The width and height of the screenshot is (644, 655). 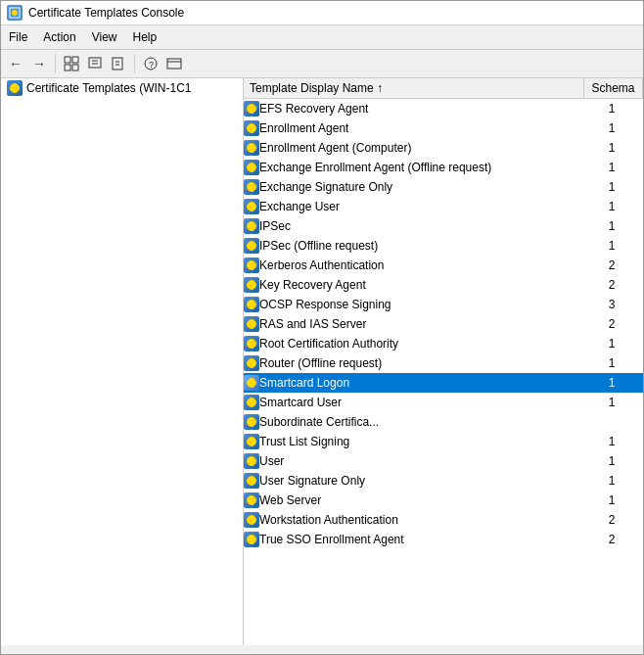 What do you see at coordinates (443, 246) in the screenshot?
I see `list-item: IPSec (Offline request)1` at bounding box center [443, 246].